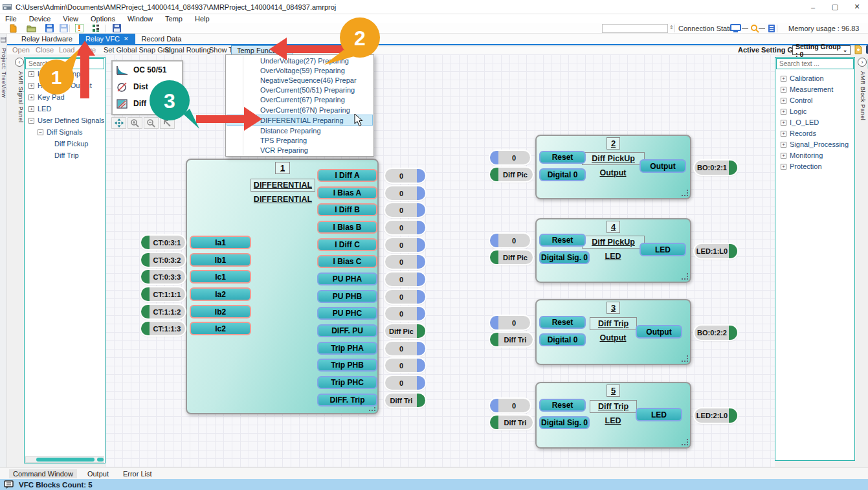 The width and height of the screenshot is (868, 490). Describe the element at coordinates (47, 39) in the screenshot. I see `tab-relay-hardware: Relay Hardware` at that location.